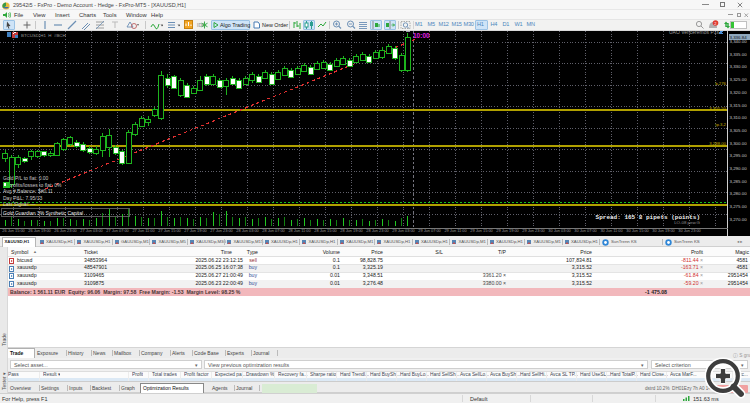  I want to click on svg-text: 3,310.00, so click(739, 118).